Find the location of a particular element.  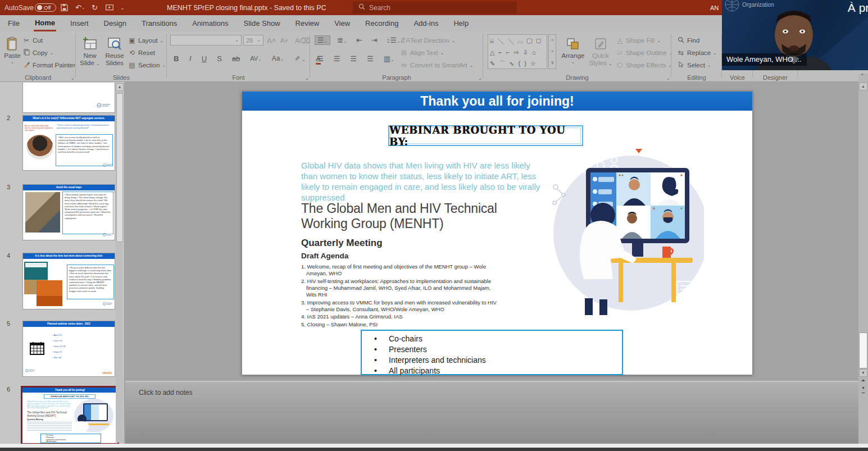

shapes-gallery: ⌸ ╲ ╲ ▭ ◯ ▢ △ ⌐ ⌐ ⇨ ⇩ ⌂ ✎ ⌒ ∿ { } ☆ is located at coordinates (517, 52).